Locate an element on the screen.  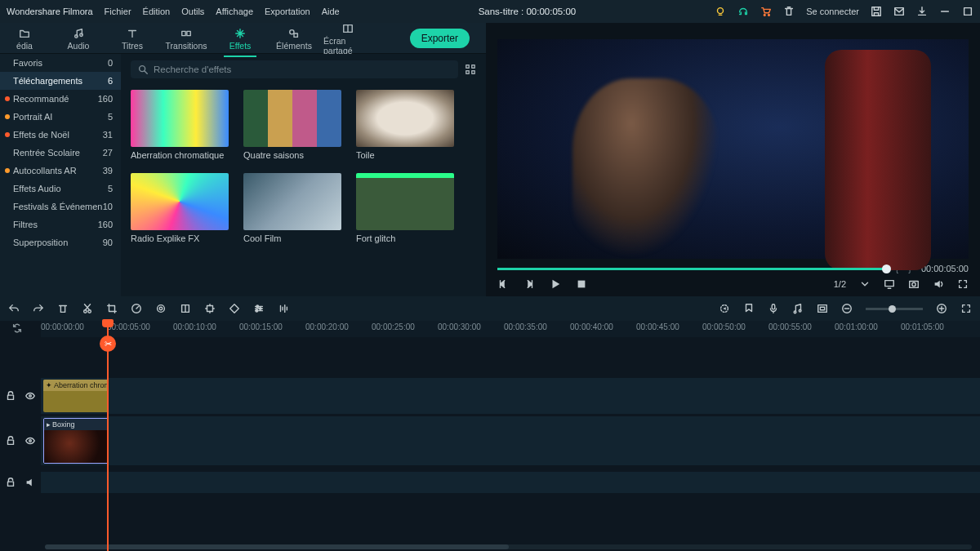
track-body: ✦Aberration chrom is located at coordinates (510, 396).